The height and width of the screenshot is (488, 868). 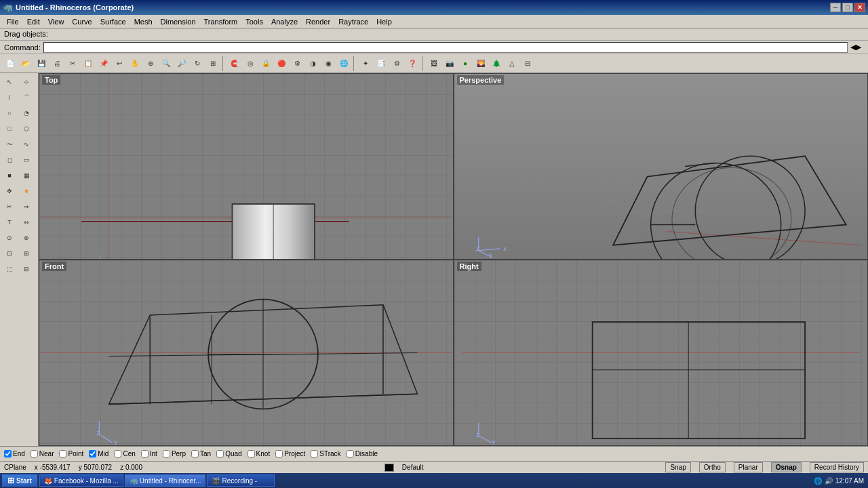 What do you see at coordinates (285, 22) in the screenshot?
I see `menu-analyze: Analyze` at bounding box center [285, 22].